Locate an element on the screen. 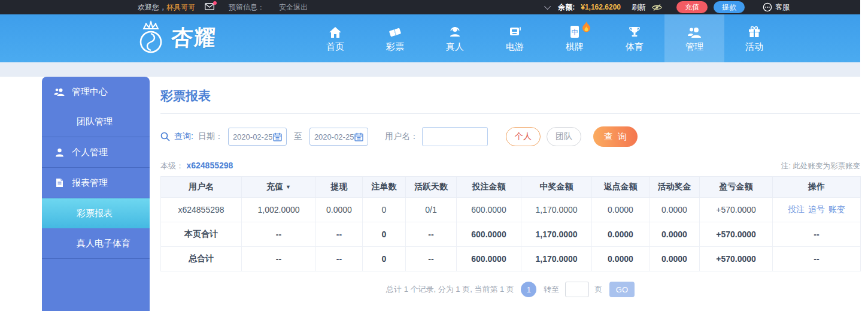  col-recharge-label: 充值 is located at coordinates (275, 186).